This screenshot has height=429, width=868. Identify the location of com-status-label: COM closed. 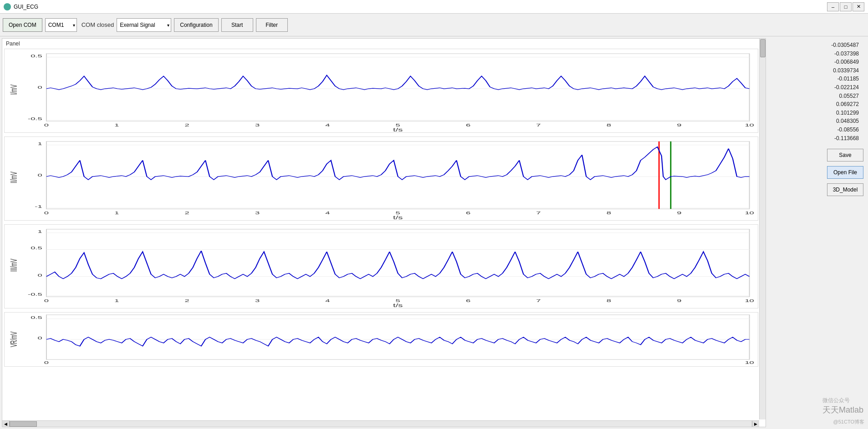
(98, 25).